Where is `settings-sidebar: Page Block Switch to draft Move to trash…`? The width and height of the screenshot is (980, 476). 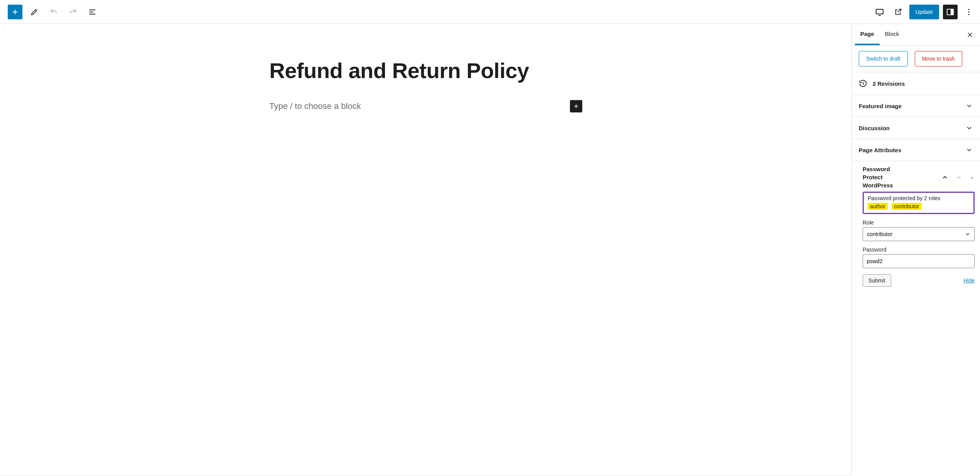 settings-sidebar: Page Block Switch to draft Move to trash… is located at coordinates (916, 250).